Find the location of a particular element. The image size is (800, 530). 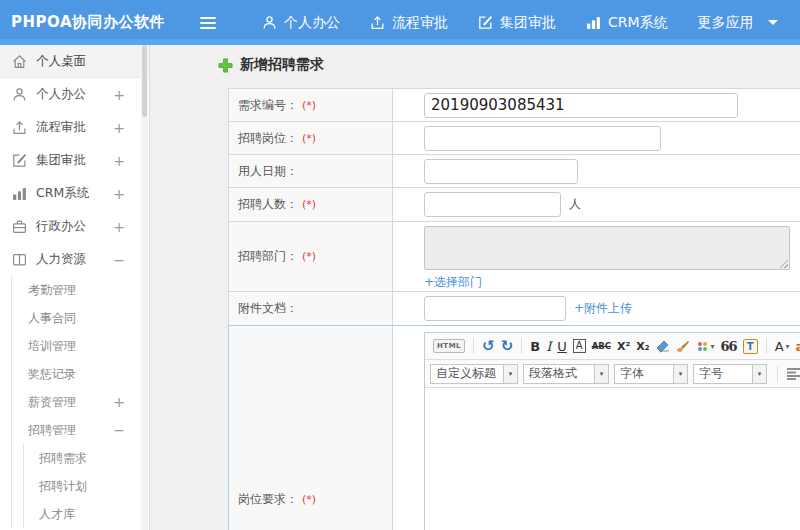

sidebar-item-recruit-mgmt: 招聘管理 − is located at coordinates (80, 430).